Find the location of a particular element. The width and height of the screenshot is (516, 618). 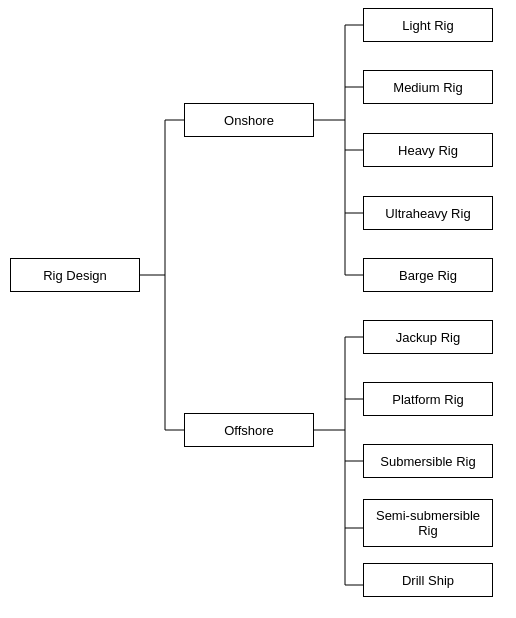

medium-rig-node: Medium Rig is located at coordinates (428, 87).